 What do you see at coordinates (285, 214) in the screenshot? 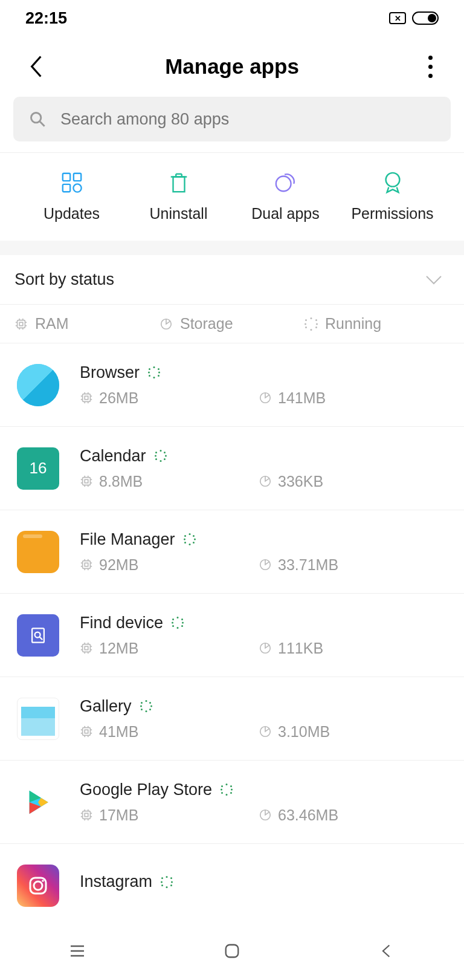
I see `action-dual-apps-label: Dual apps` at bounding box center [285, 214].